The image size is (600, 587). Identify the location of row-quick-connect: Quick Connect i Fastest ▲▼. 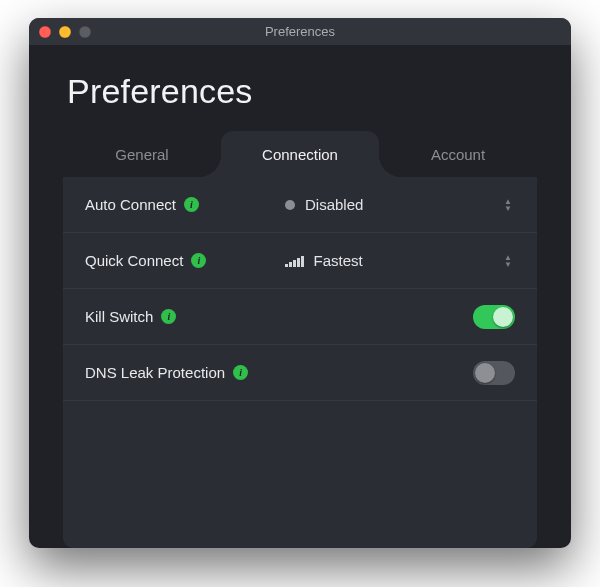
(300, 261).